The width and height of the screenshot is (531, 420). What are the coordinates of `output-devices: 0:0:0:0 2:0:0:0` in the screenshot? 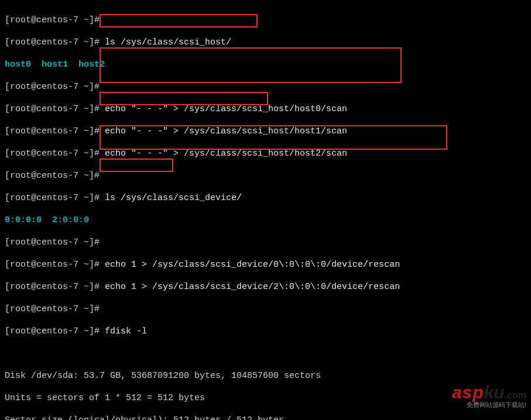 It's located at (47, 220).